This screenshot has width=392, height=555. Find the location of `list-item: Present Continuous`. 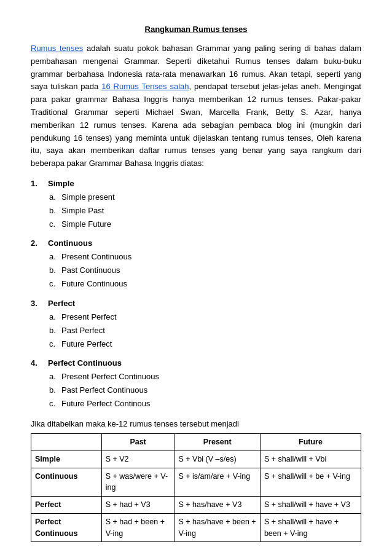

list-item: Present Continuous is located at coordinates (205, 257).